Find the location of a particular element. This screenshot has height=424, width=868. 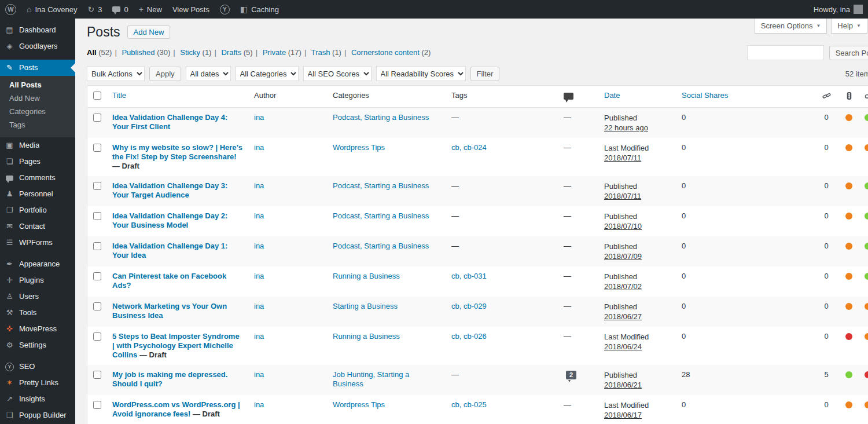

sidebar-item: ✉ Contact is located at coordinates (38, 226).